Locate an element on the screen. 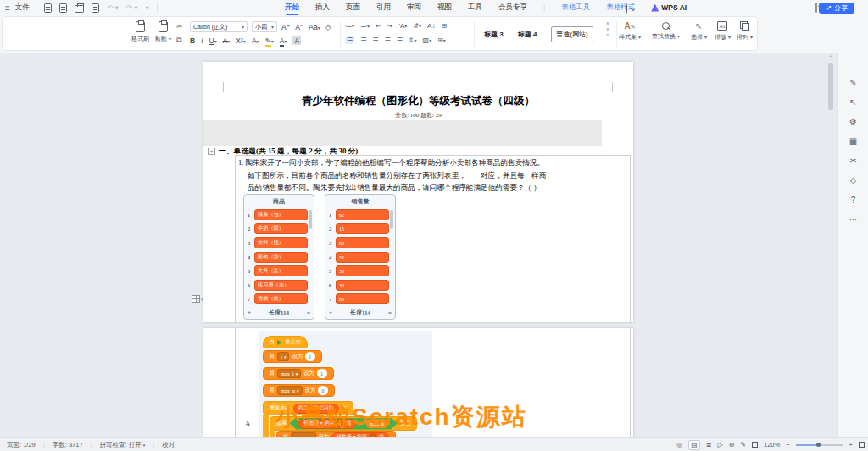 The width and height of the screenshot is (868, 451). list-item: 456 is located at coordinates (358, 258).